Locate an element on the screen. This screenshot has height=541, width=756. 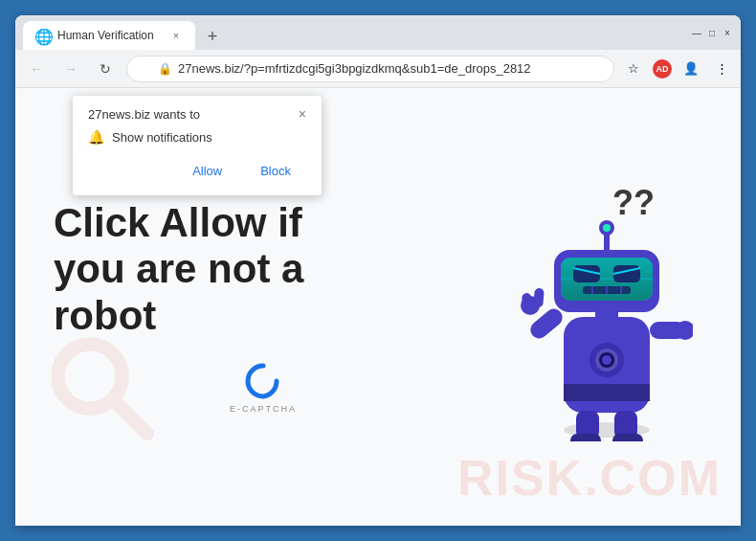
tab-favicon: 🌐 is located at coordinates (42, 35).